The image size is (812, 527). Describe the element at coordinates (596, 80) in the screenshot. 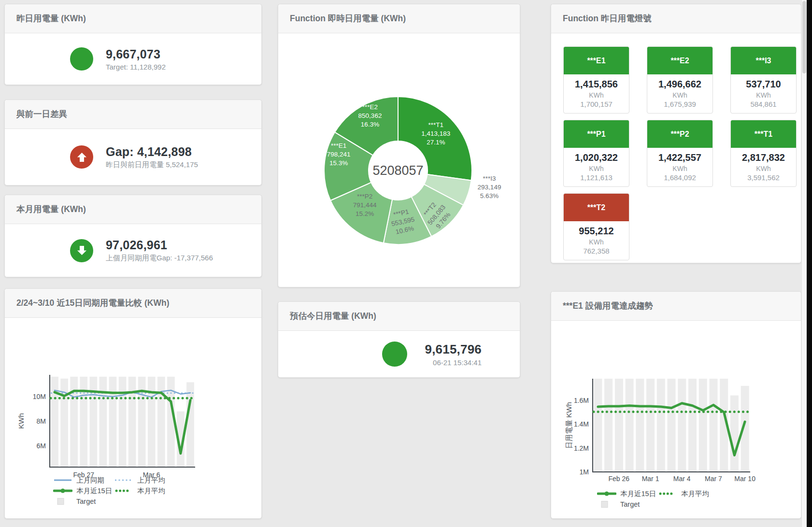

I see `status-tile-E1: ***E11,415,856KWh1,700,157` at that location.